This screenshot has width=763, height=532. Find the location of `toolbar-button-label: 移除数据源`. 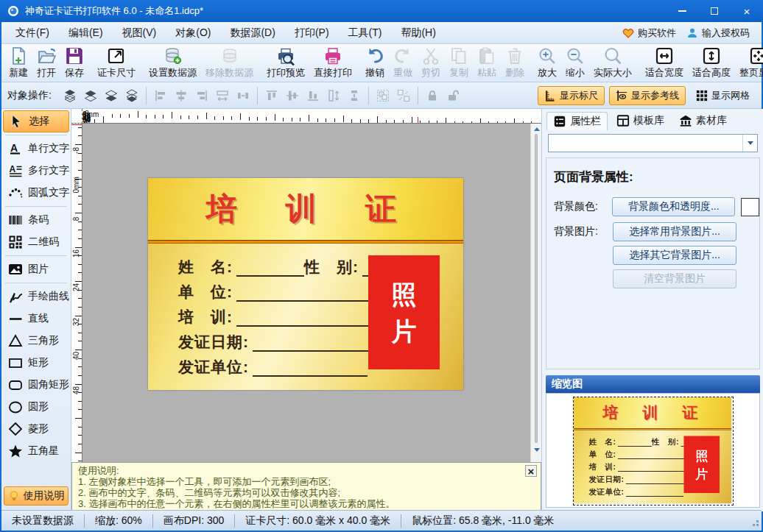

toolbar-button-label: 移除数据源 is located at coordinates (230, 73).